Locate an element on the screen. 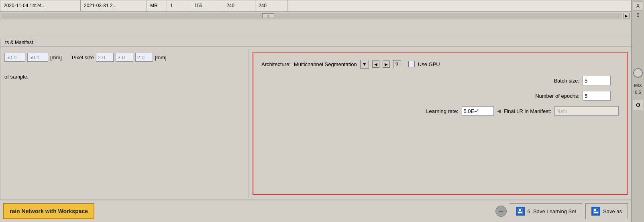  lr-arrow-icon: ◀ is located at coordinates (499, 111).